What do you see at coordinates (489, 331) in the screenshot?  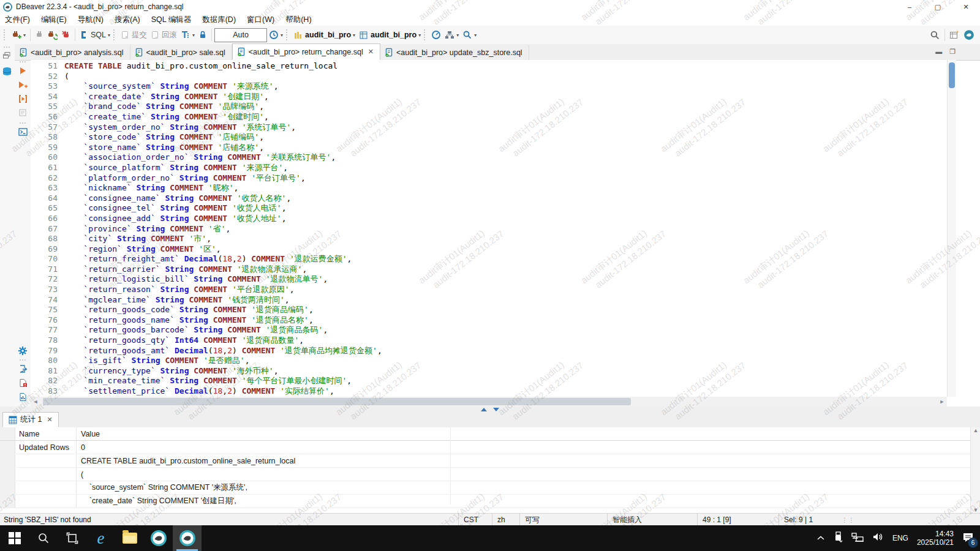 I see `code-line-77: 77 `return_goods_barcode` String COMMENT…` at bounding box center [489, 331].